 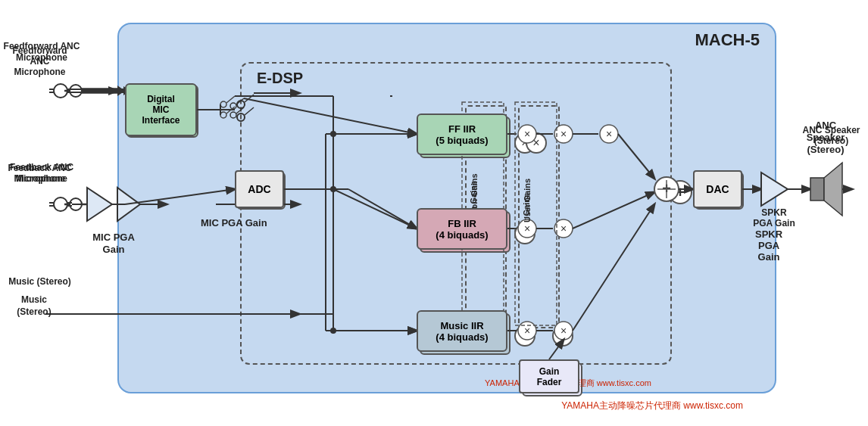 What do you see at coordinates (718, 189) in the screenshot?
I see `dac-block-overlay: DAC` at bounding box center [718, 189].